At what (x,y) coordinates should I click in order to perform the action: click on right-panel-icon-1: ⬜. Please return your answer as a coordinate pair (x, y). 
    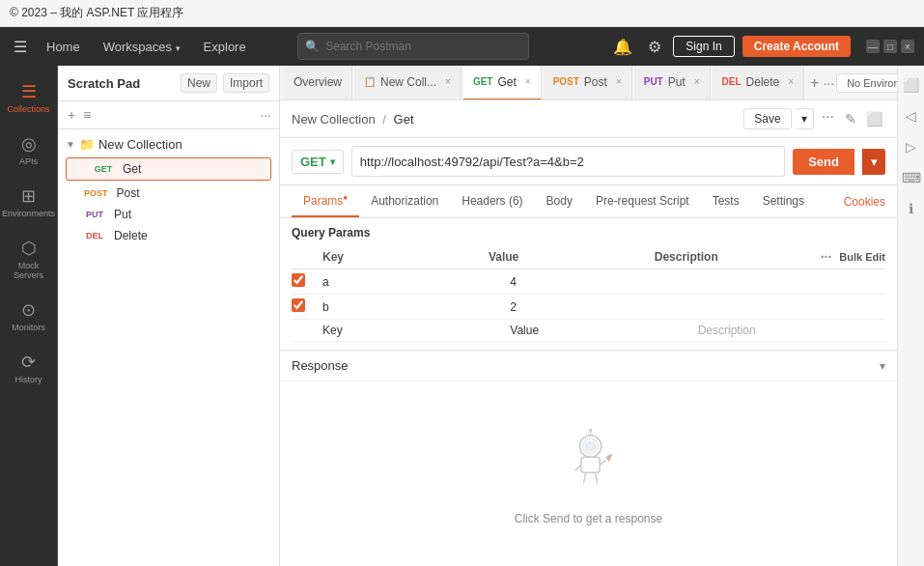
    Looking at the image, I should click on (911, 85).